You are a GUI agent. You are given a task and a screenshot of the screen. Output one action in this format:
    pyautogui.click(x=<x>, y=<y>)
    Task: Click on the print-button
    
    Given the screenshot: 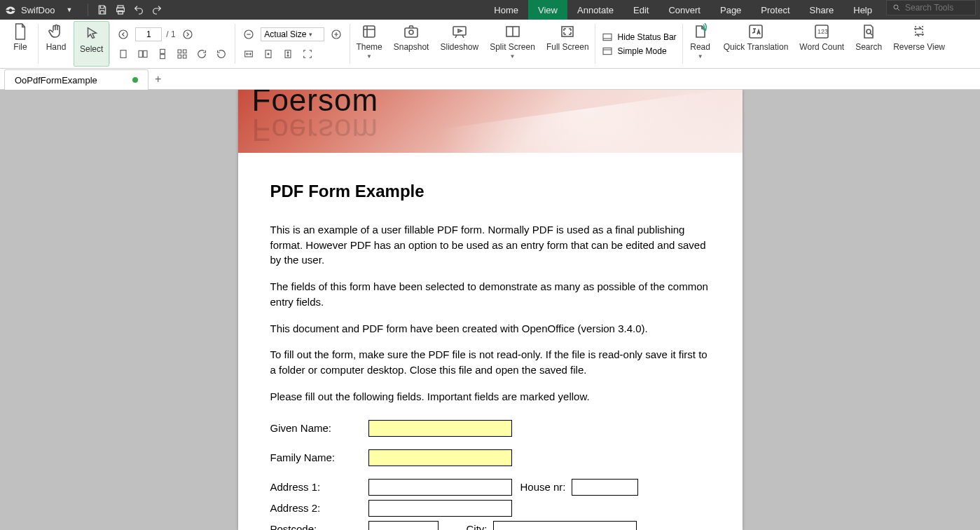 What is the action you would take?
    pyautogui.click(x=120, y=10)
    